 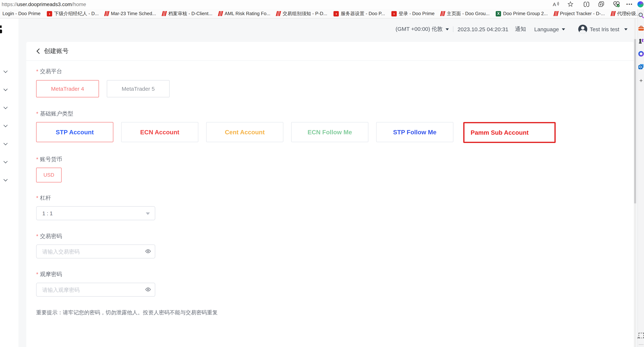 I want to click on platform-option: MetaTrader 4, so click(x=68, y=89).